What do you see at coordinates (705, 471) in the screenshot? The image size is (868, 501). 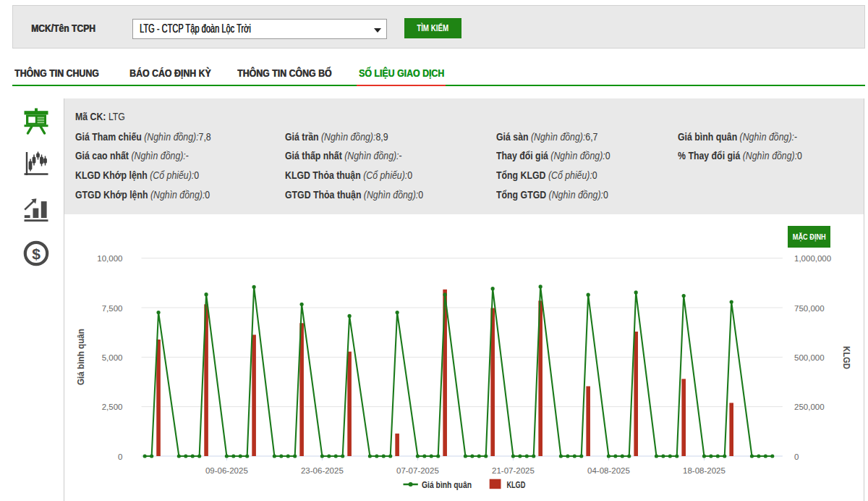 I see `svg-text: 18-08-2025` at bounding box center [705, 471].